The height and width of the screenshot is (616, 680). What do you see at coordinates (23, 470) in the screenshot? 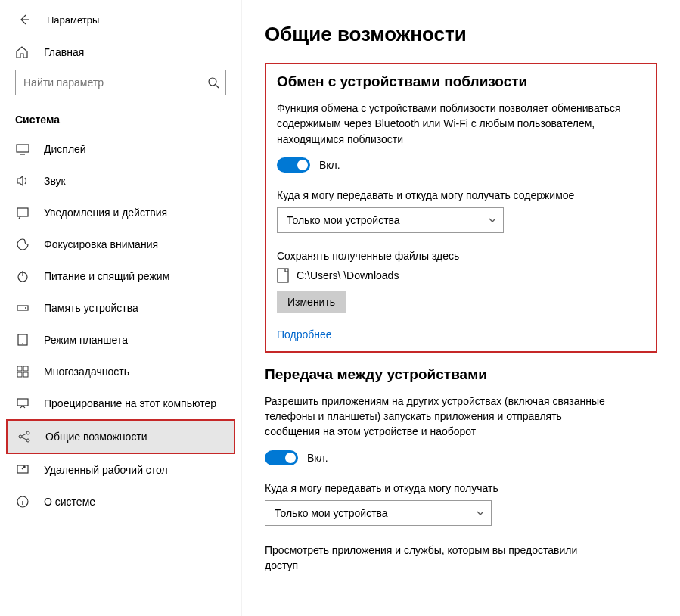
I see `remote-icon` at bounding box center [23, 470].